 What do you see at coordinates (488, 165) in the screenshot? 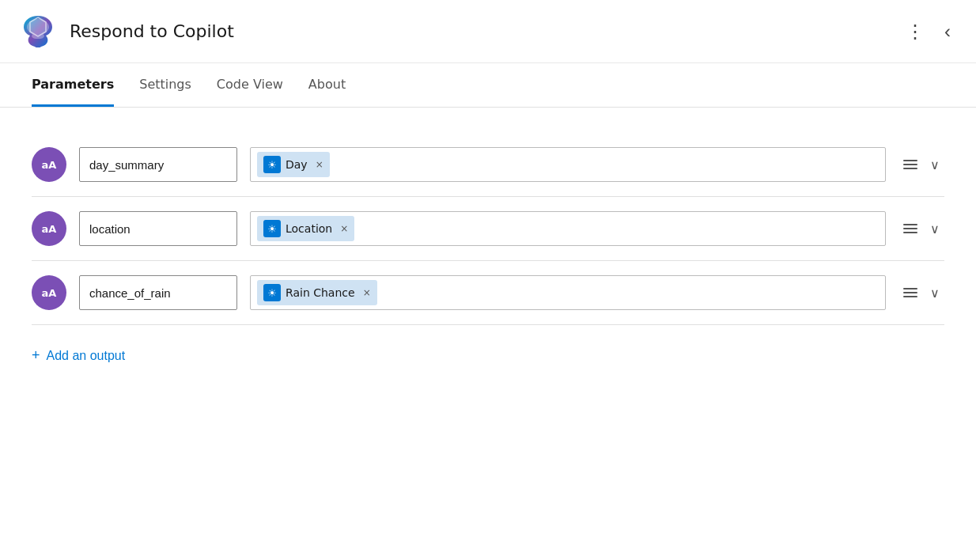
I see `parameter-row: aA ☀ Day × ∨` at bounding box center [488, 165].